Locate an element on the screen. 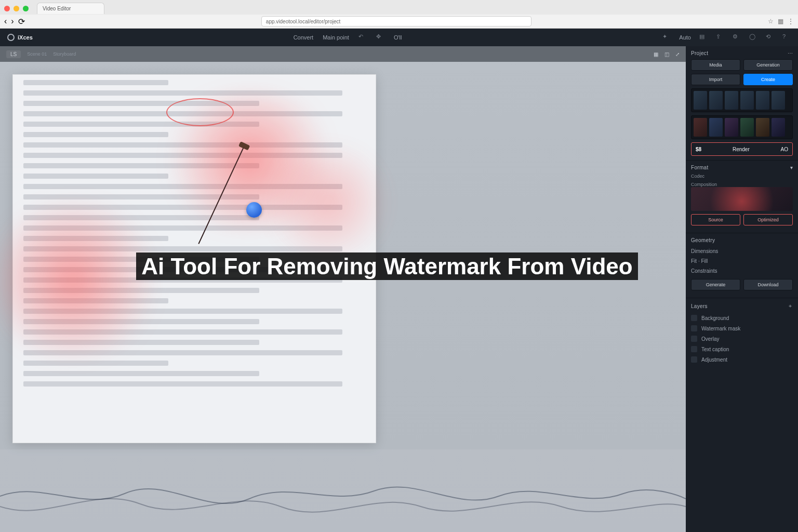 This screenshot has width=798, height=532. render-cost-amount: $8 is located at coordinates (698, 150).